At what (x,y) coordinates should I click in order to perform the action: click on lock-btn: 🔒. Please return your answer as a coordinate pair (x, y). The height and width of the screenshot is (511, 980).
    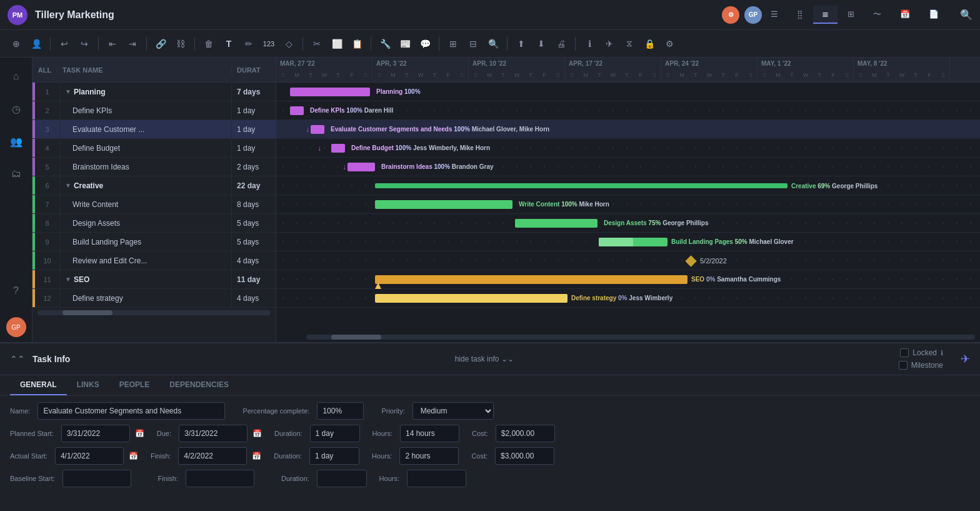
    Looking at the image, I should click on (649, 44).